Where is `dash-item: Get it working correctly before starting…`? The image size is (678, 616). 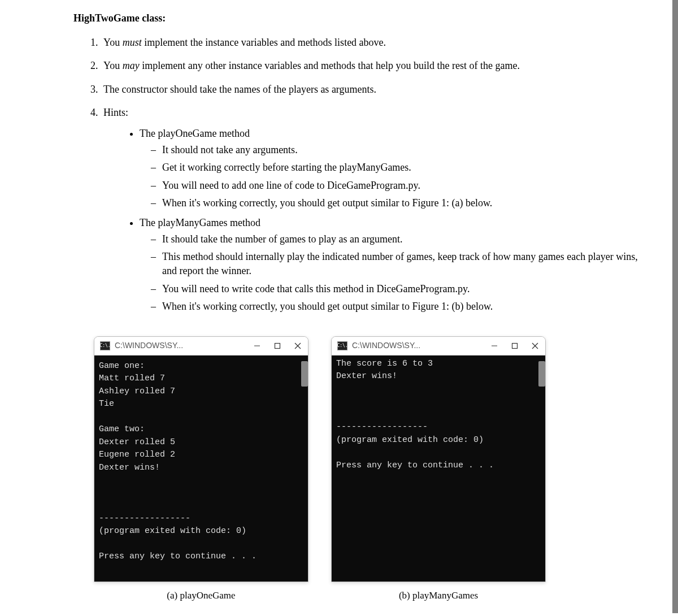 dash-item: Get it working correctly before starting… is located at coordinates (403, 167).